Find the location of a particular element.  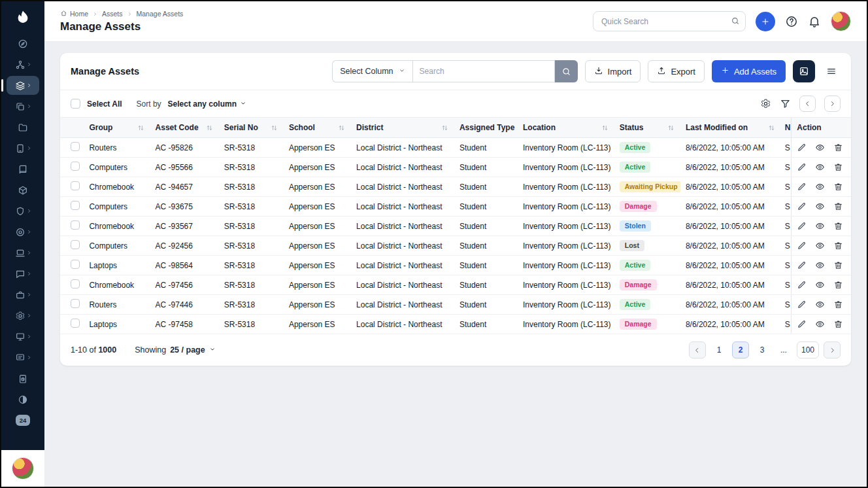

breadcrumb-item: Manage Assets is located at coordinates (160, 14).